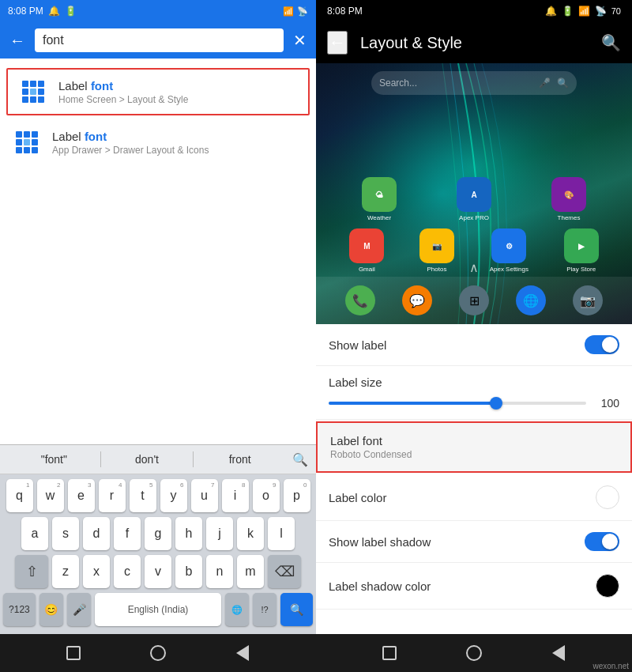  I want to click on app-weather-icon: 🌤, so click(379, 194).